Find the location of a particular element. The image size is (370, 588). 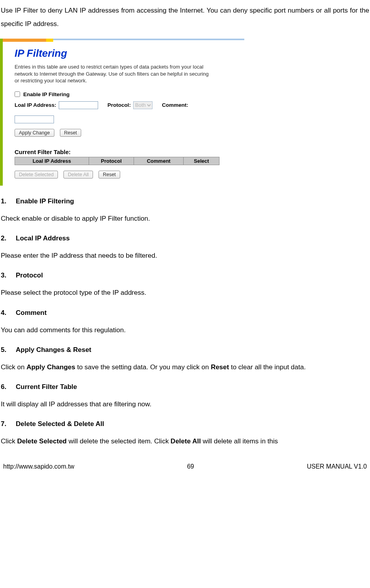

table-buttons-row: Delete Selected Delete All Reset is located at coordinates (125, 175).